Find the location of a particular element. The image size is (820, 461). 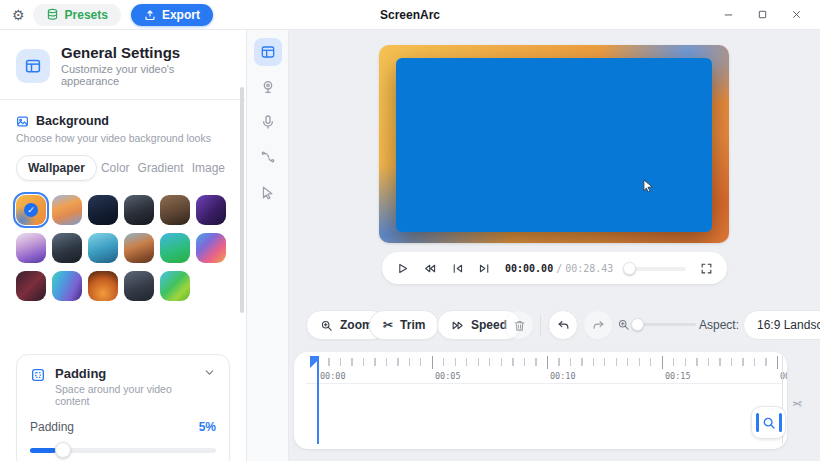

padding-card-subtitle: Space around your video content is located at coordinates (124, 395).